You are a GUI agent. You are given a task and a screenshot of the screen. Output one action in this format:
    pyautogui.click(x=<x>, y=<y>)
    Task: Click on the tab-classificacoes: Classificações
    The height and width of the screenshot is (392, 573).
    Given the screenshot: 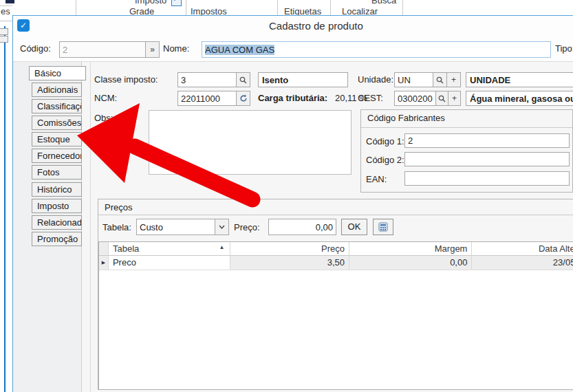 What is the action you would take?
    pyautogui.click(x=56, y=106)
    